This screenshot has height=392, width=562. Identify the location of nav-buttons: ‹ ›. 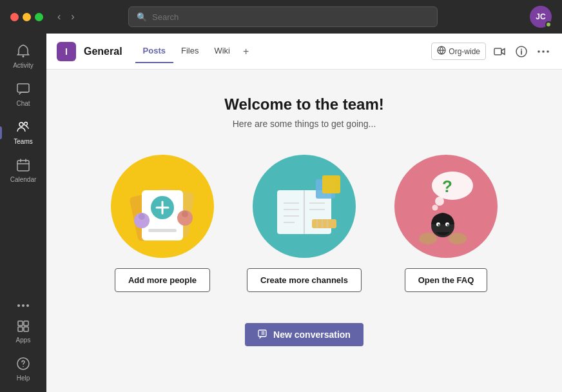
(66, 17).